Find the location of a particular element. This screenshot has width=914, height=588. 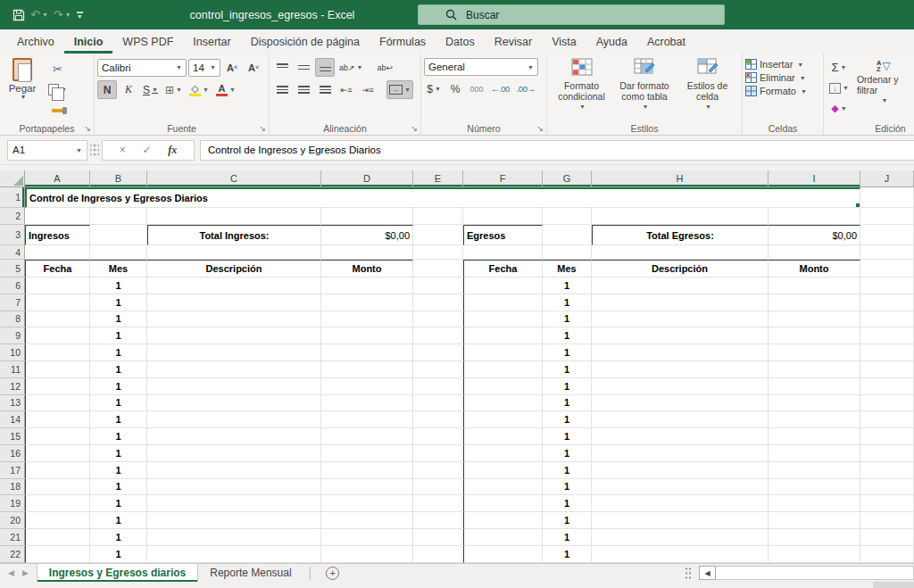

cell-E22 is located at coordinates (438, 555).